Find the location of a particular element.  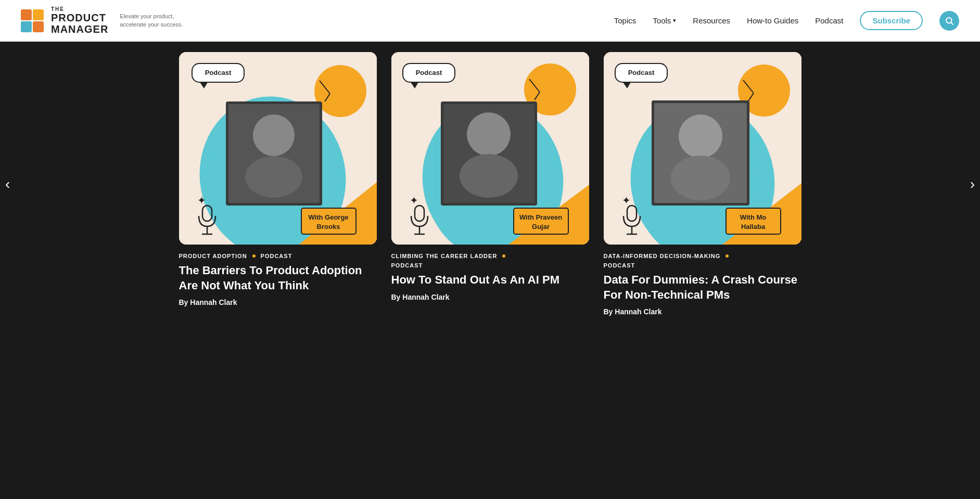

search-button is located at coordinates (949, 21).